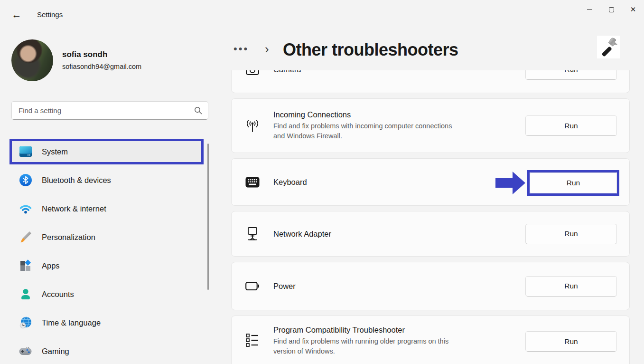 The height and width of the screenshot is (364, 644). What do you see at coordinates (400, 131) in the screenshot?
I see `row-description: Find and fix problems with incoming comp…` at bounding box center [400, 131].